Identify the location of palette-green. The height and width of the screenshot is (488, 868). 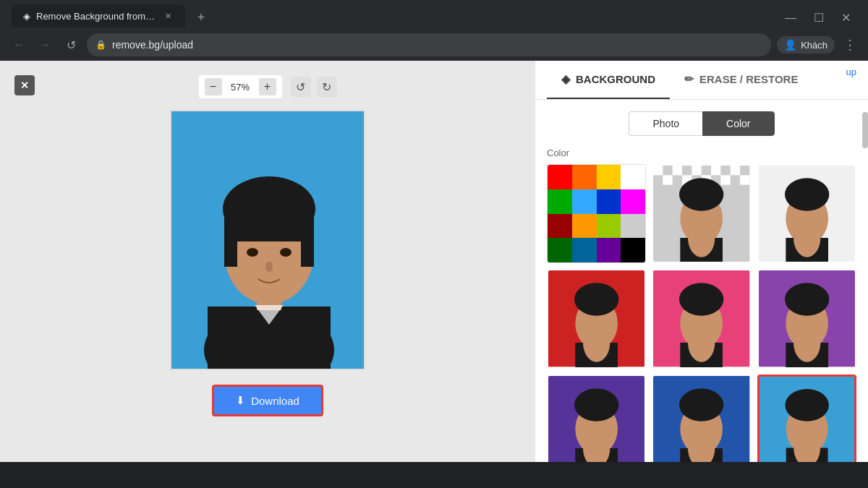
(560, 202).